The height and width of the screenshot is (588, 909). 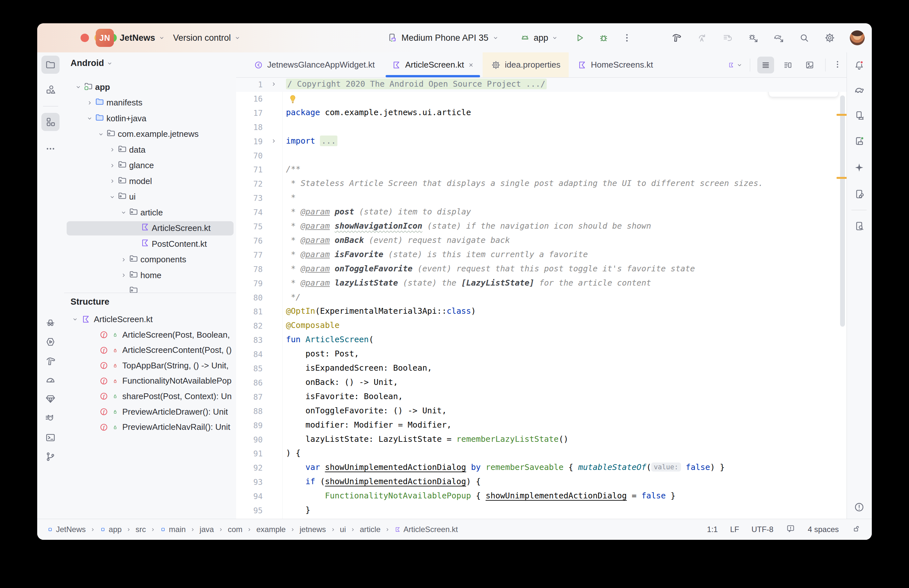 What do you see at coordinates (343, 530) in the screenshot?
I see `breadcrumb-ui: ui` at bounding box center [343, 530].